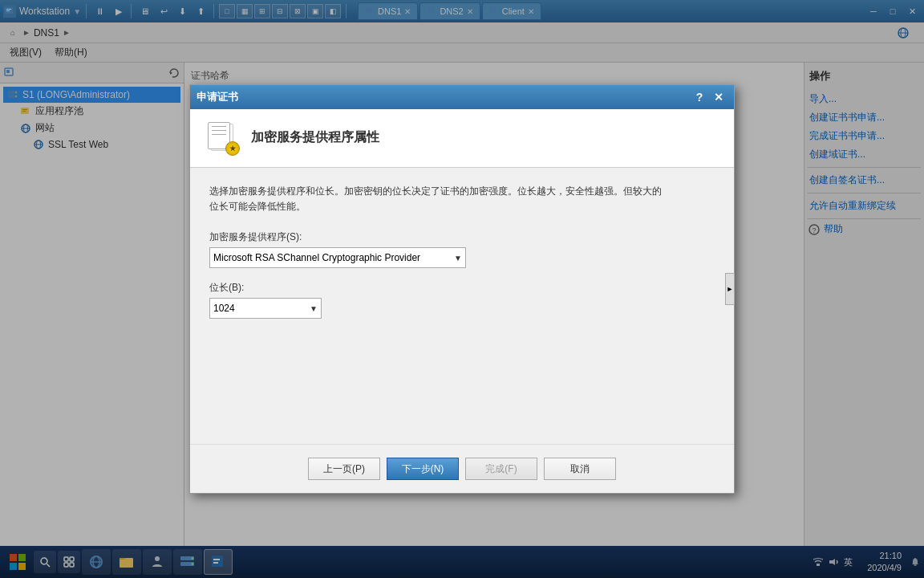 This screenshot has width=924, height=578. Describe the element at coordinates (444, 97) in the screenshot. I see `dialog-title: 申请证书` at that location.